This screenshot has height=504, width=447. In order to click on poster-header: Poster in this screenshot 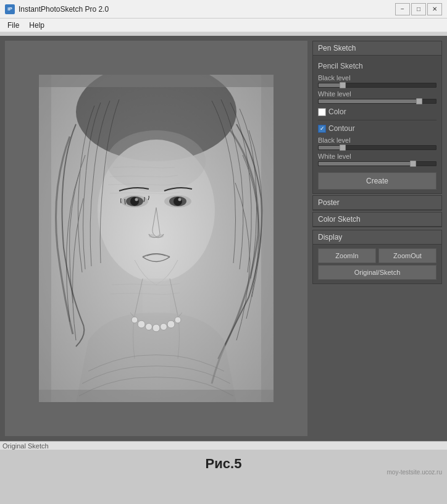, I will do `click(377, 203)`.